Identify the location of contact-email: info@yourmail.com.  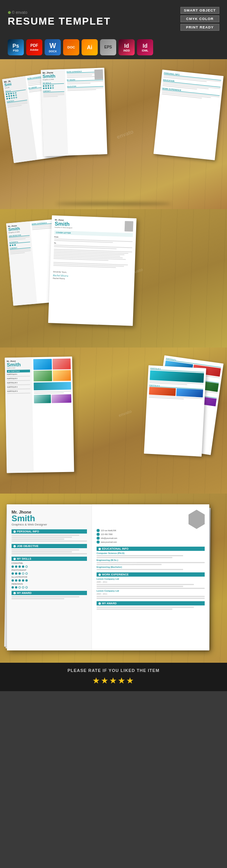
(151, 538).